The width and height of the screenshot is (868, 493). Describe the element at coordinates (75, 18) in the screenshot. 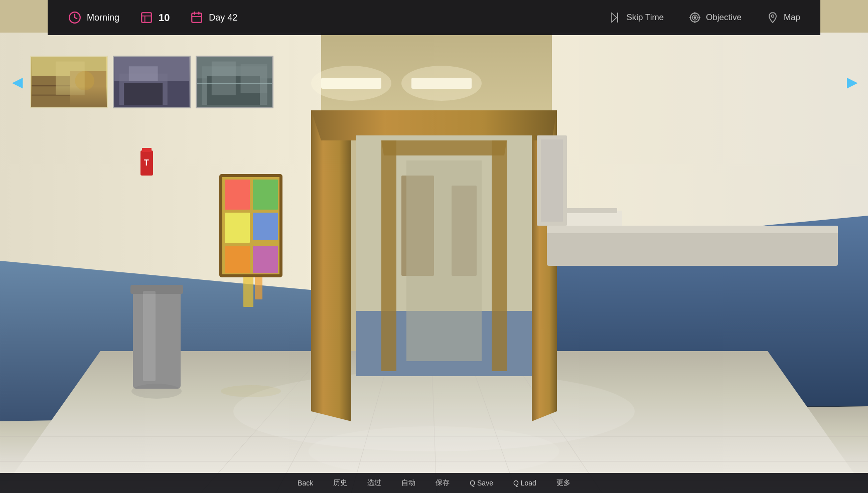

I see `clock-icon` at that location.